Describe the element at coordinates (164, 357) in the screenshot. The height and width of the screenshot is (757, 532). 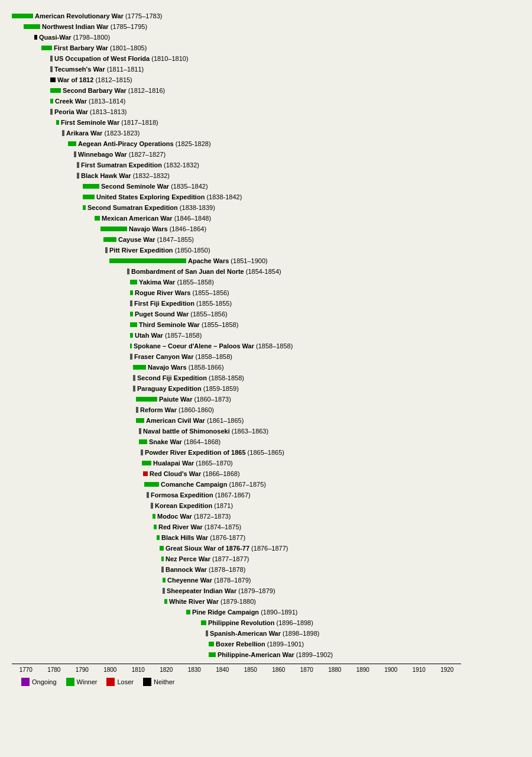
I see `war-name: Fraser Canyon War` at that location.